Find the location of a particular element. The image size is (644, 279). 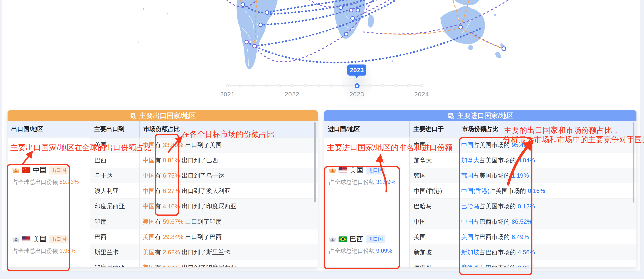

usa-flag-icon is located at coordinates (26, 239).